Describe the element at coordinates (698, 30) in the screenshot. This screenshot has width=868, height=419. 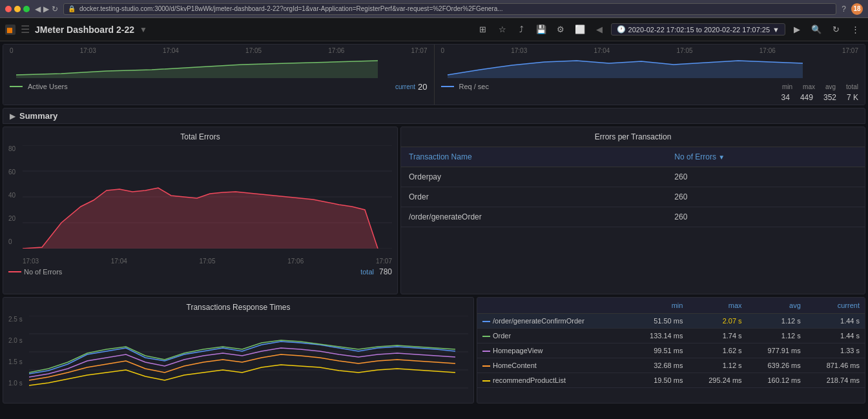
I see `time-range-picker: 🕐 2020-02-22 17:02:15 to 2020-02-22 17:0…` at that location.